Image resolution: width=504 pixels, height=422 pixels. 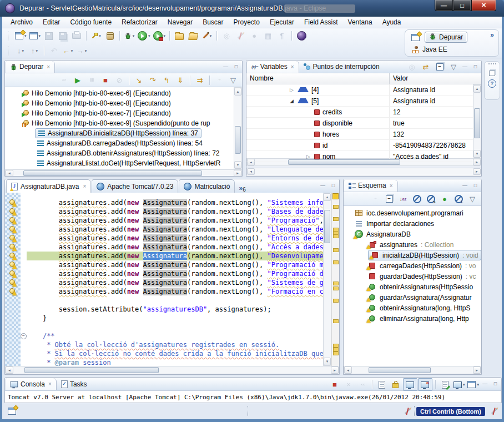 I want to click on mark-occurrences-button, so click(x=240, y=36).